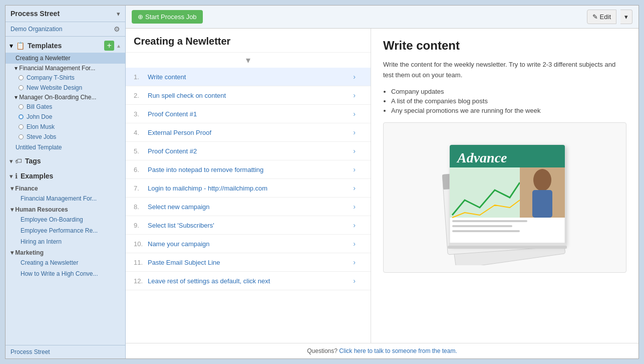  I want to click on templates-section-header: ▾ 📋 Templates + ▲, so click(65, 45).